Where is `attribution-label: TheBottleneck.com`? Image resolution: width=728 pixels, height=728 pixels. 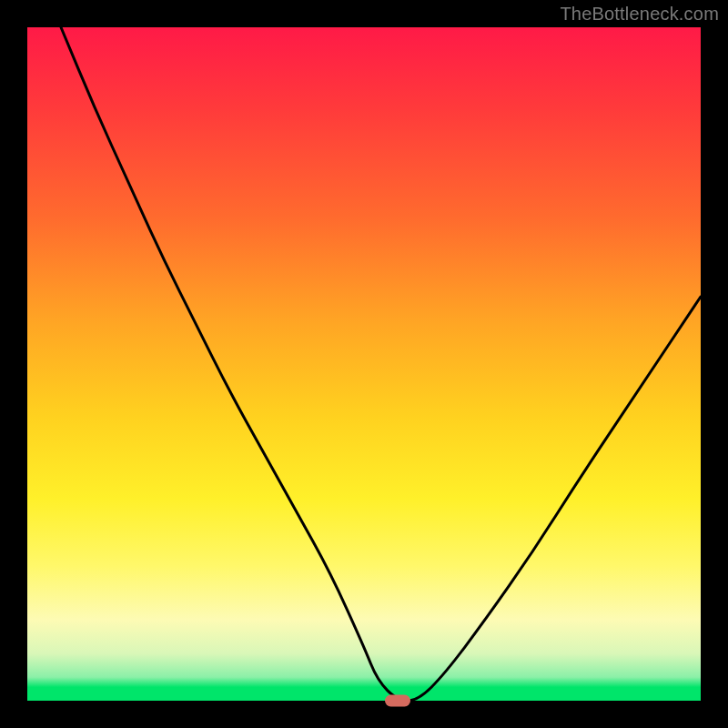 attribution-label: TheBottleneck.com is located at coordinates (639, 15).